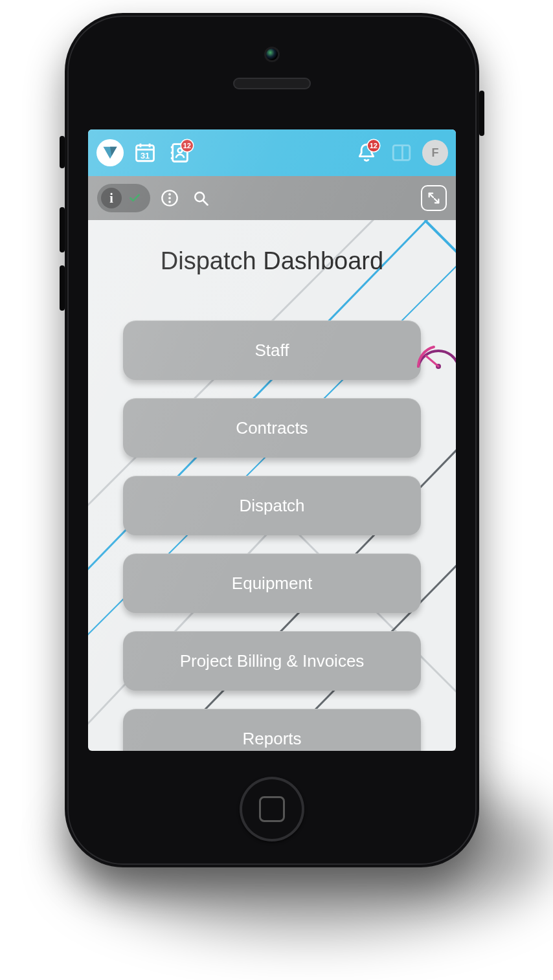 Image resolution: width=553 pixels, height=980 pixels. What do you see at coordinates (272, 662) in the screenshot?
I see `tile-label: Project Billing & Invoices` at bounding box center [272, 662].